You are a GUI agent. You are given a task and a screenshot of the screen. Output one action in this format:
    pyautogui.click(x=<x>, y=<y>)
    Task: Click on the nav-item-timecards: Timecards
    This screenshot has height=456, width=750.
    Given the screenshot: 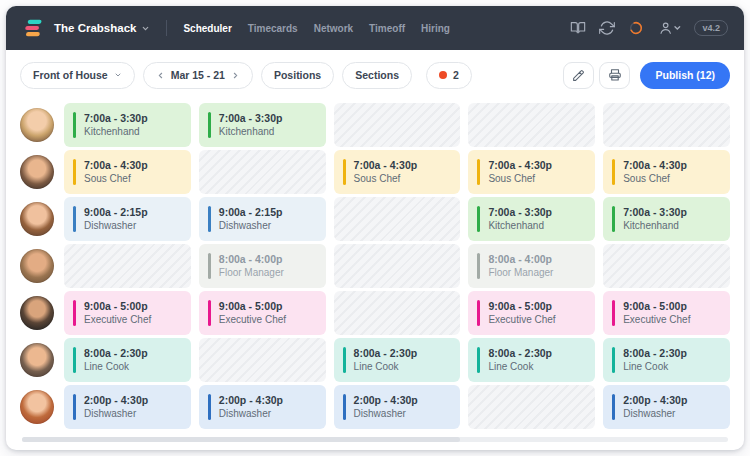 What is the action you would take?
    pyautogui.click(x=273, y=28)
    